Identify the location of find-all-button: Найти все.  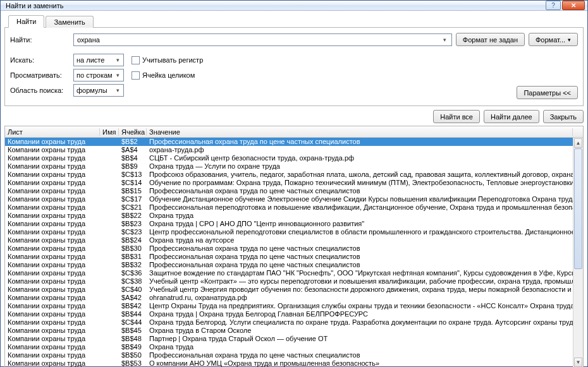
(456, 116).